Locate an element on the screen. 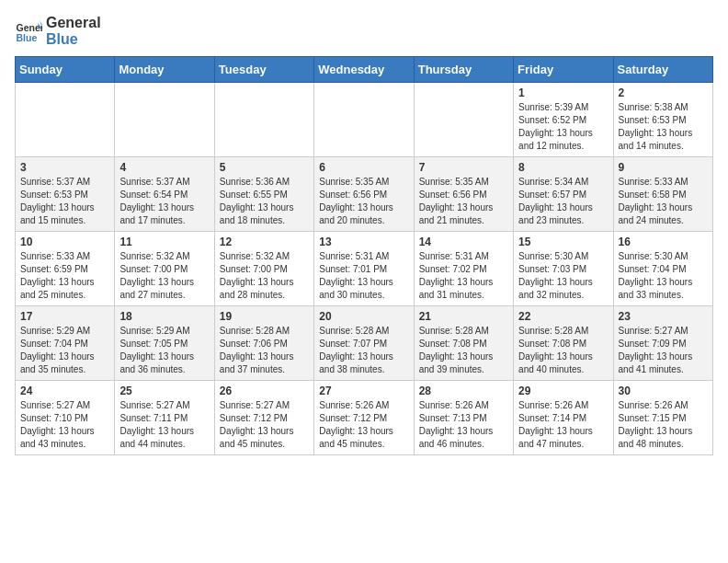  logo: General Blue General Blue is located at coordinates (58, 31).